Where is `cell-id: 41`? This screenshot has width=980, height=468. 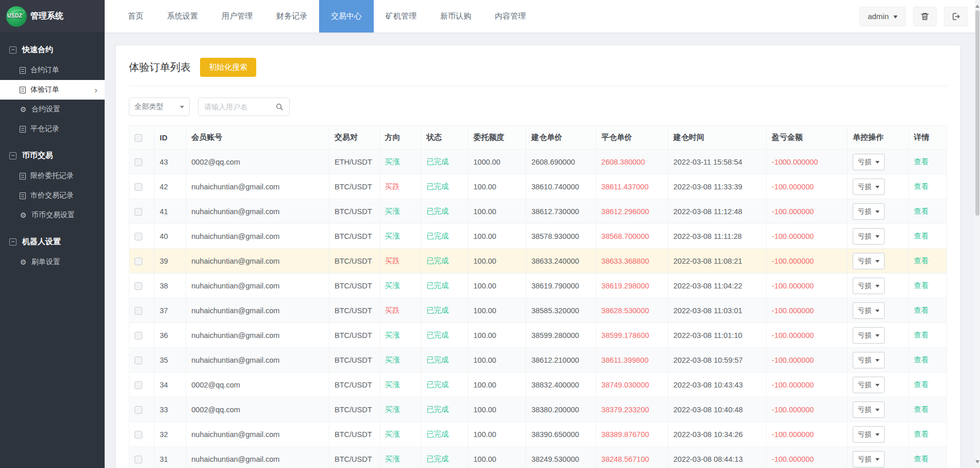 cell-id: 41 is located at coordinates (170, 212).